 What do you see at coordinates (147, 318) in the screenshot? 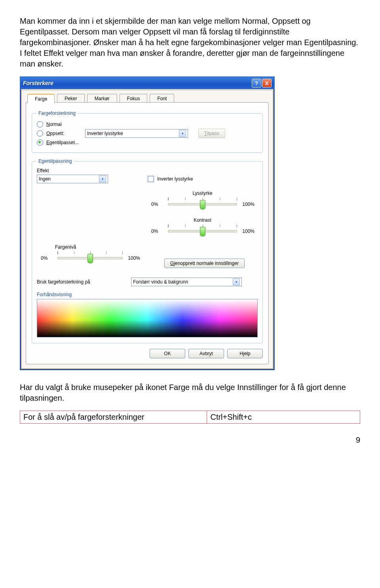
I see `color-preview` at bounding box center [147, 318].